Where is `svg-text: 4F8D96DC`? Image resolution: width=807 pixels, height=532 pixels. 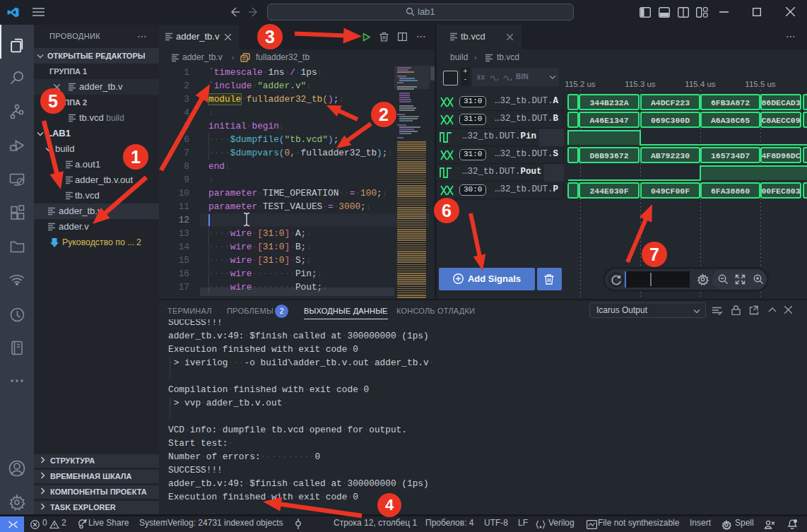 svg-text: 4F8D96DC is located at coordinates (780, 155).